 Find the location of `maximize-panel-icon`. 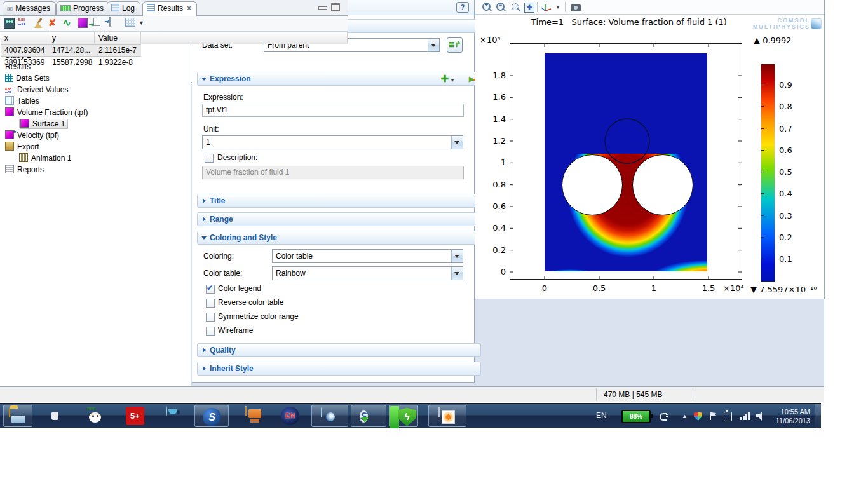

maximize-panel-icon is located at coordinates (336, 7).